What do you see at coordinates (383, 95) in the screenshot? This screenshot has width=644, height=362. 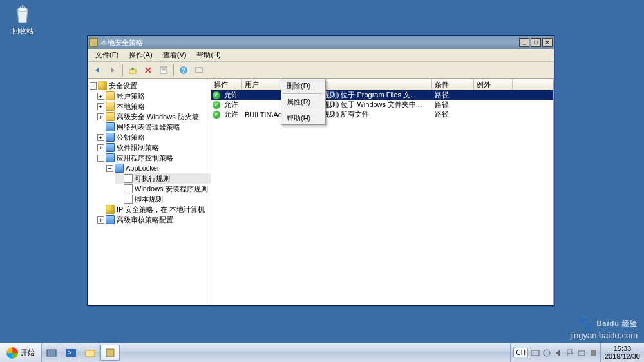 I see `list-row: ✓ 允许 (默认规则) 位于 Program Files 文... 路径` at bounding box center [383, 95].